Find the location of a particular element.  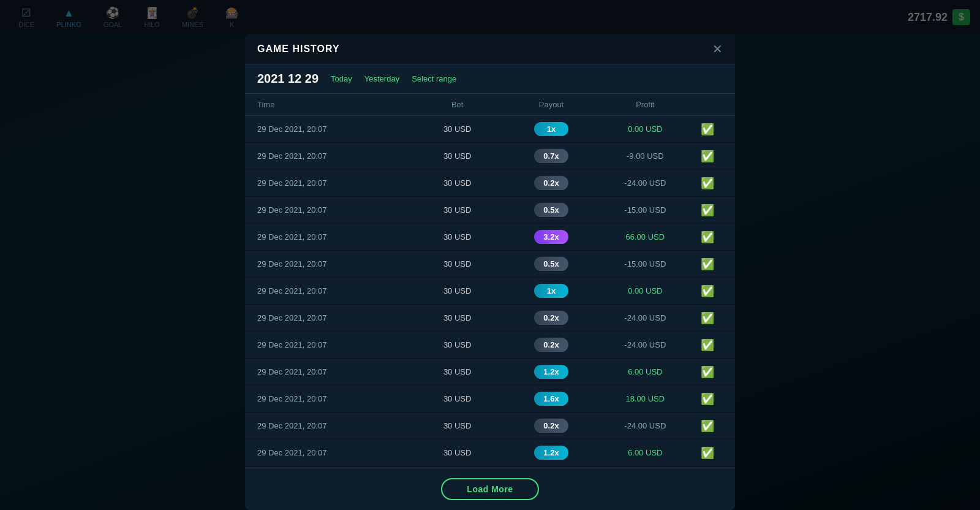

payout-badge: 0.5x is located at coordinates (551, 264).